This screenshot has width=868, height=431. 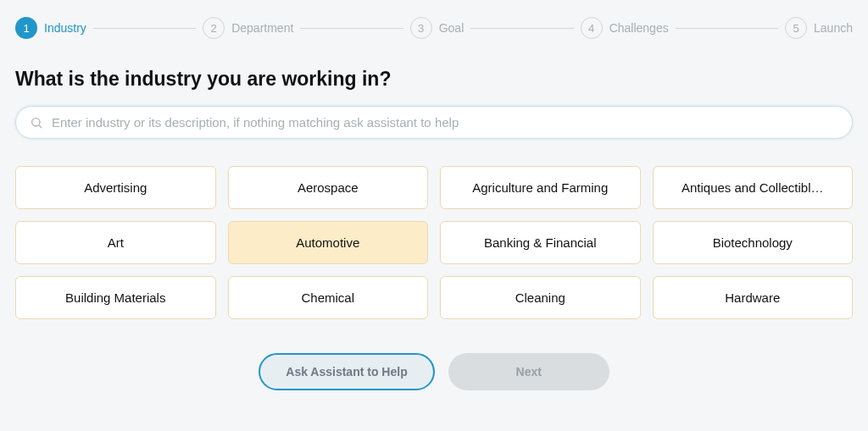 What do you see at coordinates (639, 28) in the screenshot?
I see `step-label: Challenges` at bounding box center [639, 28].